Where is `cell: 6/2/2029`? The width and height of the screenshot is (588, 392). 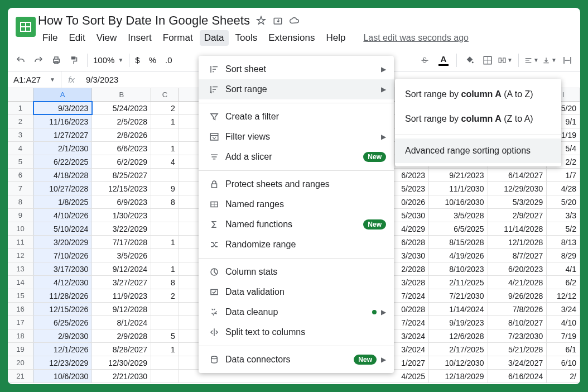 cell: 6/2/2029 is located at coordinates (122, 162).